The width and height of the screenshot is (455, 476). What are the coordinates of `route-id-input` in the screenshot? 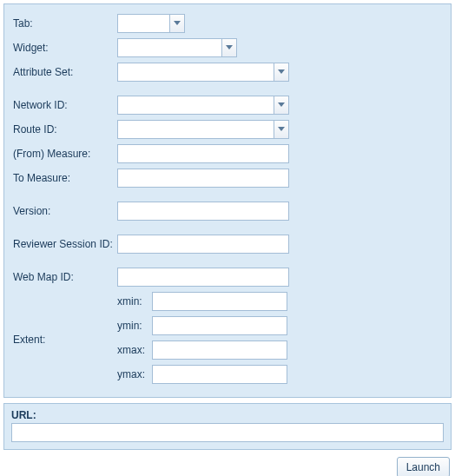 It's located at (195, 129).